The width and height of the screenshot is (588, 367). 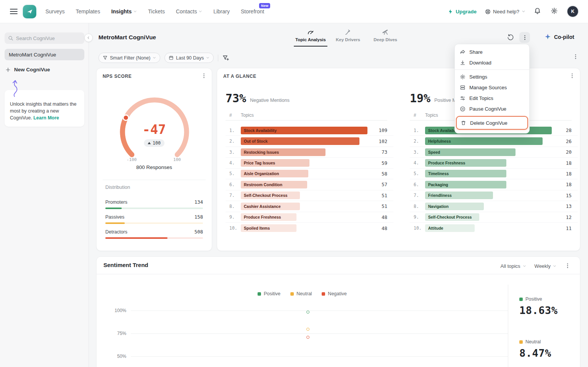 I want to click on distribution-bar, so click(x=115, y=223).